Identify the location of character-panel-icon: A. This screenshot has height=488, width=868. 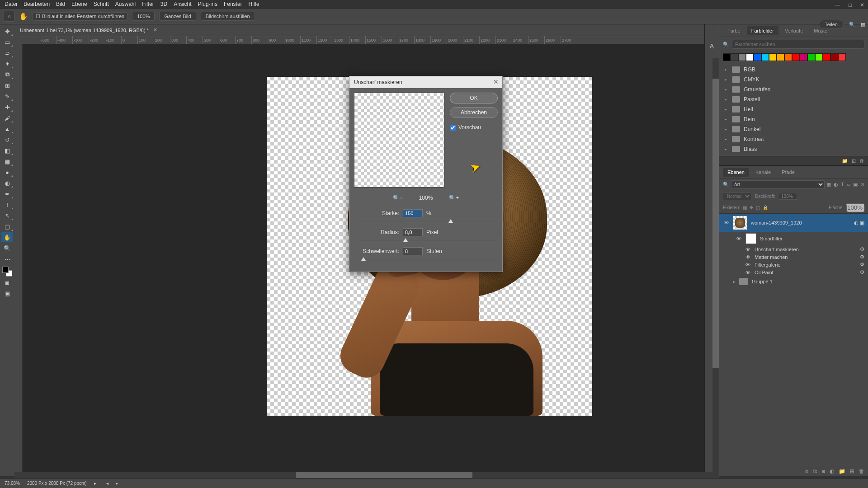
(712, 46).